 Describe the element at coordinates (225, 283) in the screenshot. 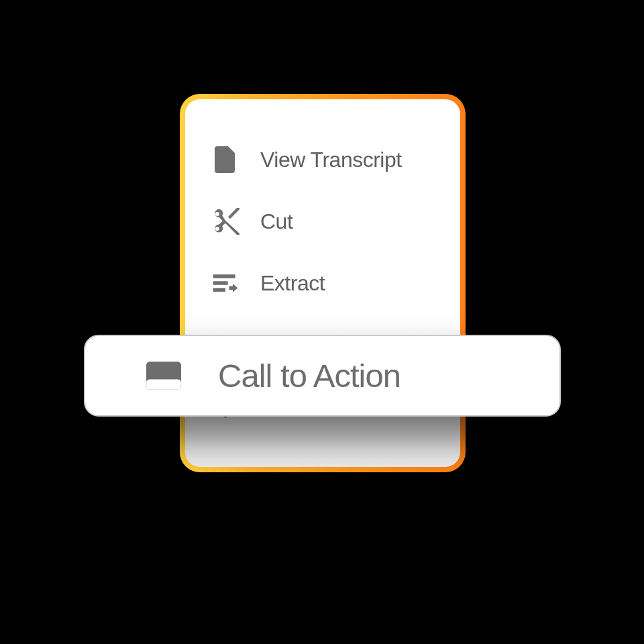

I see `extract-icon` at that location.